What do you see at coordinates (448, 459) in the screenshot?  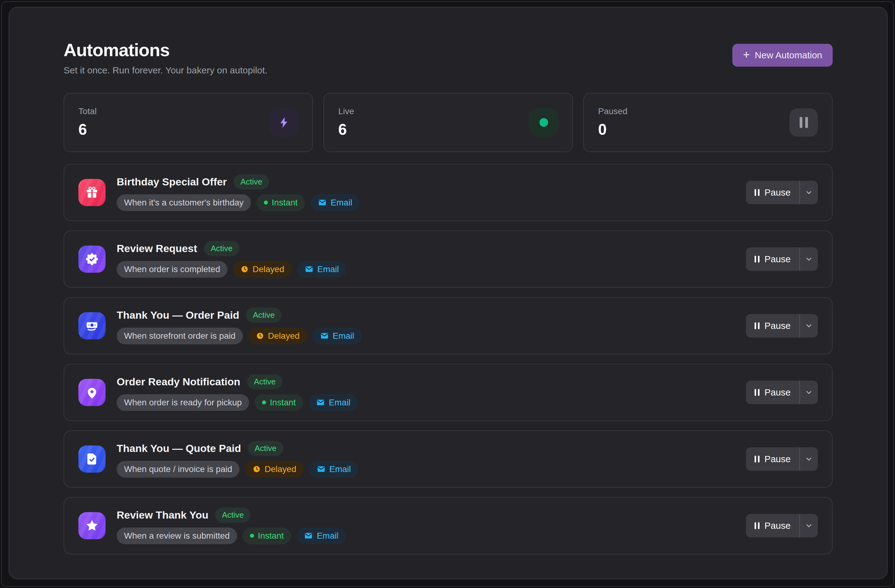 I see `automation-card-quote-paid: Thank You — Quote Paid Active When quote…` at bounding box center [448, 459].